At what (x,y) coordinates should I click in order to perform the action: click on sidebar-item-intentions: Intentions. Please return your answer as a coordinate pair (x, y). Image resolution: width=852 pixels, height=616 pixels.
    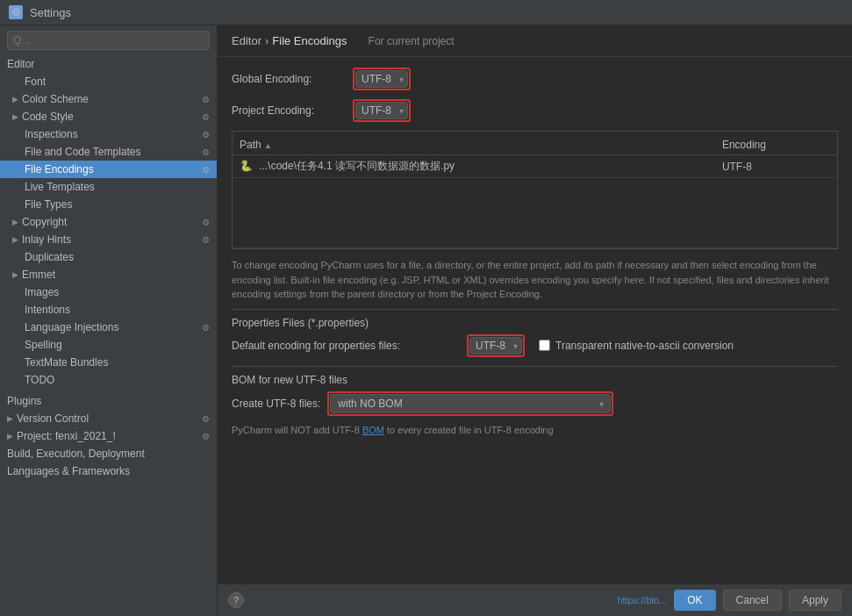
    Looking at the image, I should click on (109, 310).